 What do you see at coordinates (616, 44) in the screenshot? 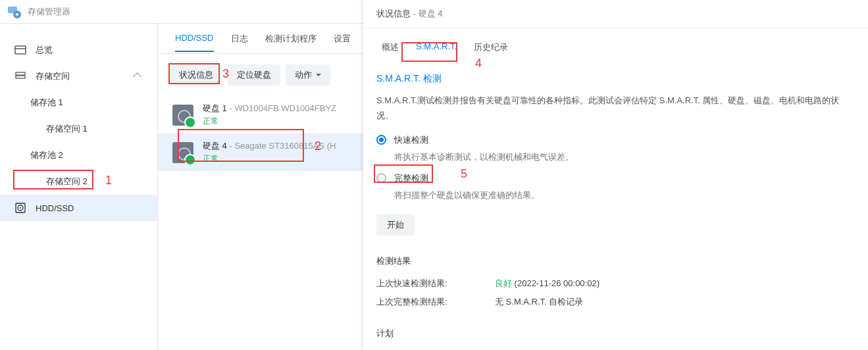
I see `panel-tabs: 概述 S.M.A.R.T. 历史纪录` at bounding box center [616, 44].